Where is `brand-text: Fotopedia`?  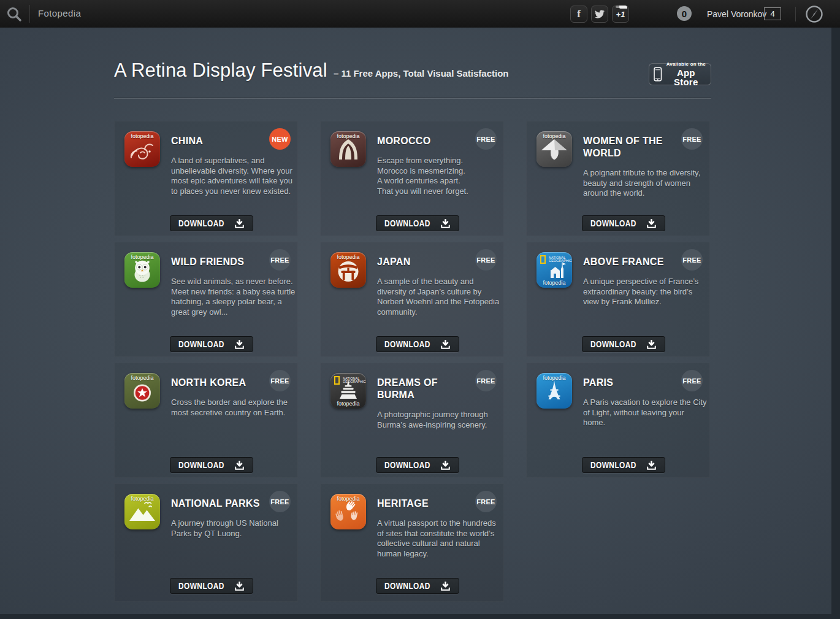
brand-text: Fotopedia is located at coordinates (59, 13).